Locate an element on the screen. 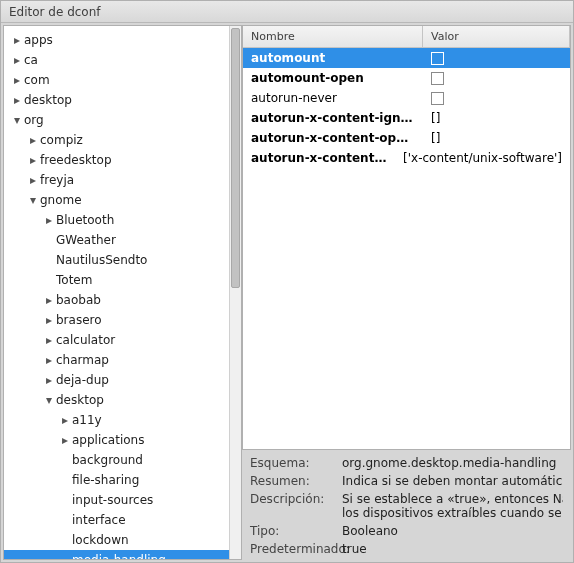 The width and height of the screenshot is (574, 563). tree-node-freedesktop: ▸freedesktop is located at coordinates (122, 160).